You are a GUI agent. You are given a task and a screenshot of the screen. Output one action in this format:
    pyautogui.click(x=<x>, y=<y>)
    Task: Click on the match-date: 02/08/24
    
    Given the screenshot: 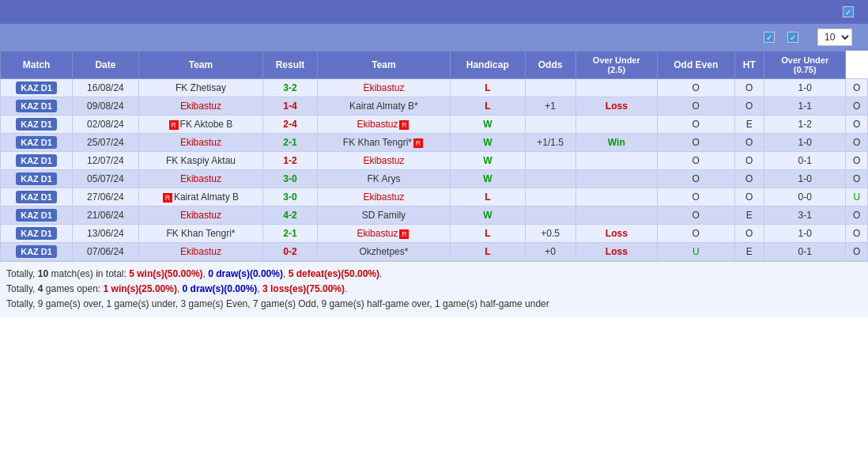 What is the action you would take?
    pyautogui.click(x=106, y=125)
    